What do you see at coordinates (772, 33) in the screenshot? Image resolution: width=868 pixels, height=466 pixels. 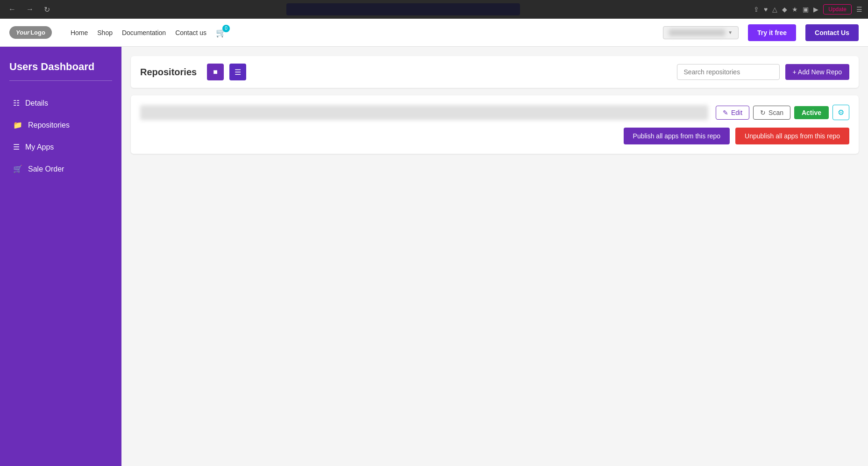 I see `try-free-button: Try it free` at bounding box center [772, 33].